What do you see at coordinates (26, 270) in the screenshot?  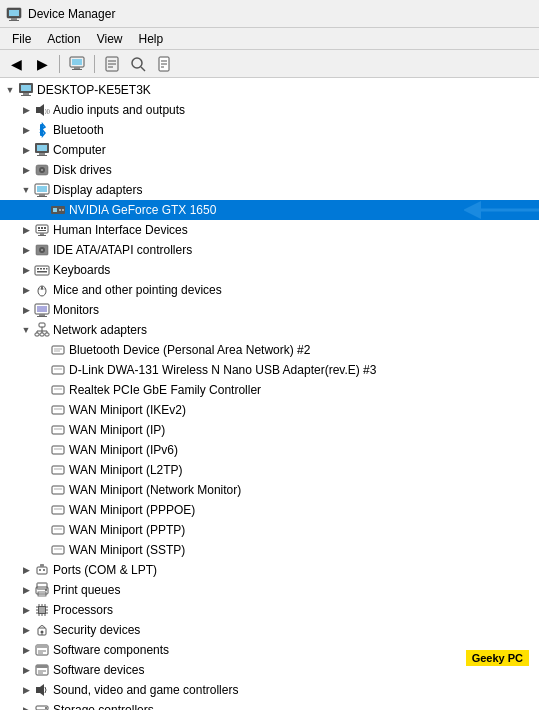 I see `keyboard-expand: ▶` at bounding box center [26, 270].